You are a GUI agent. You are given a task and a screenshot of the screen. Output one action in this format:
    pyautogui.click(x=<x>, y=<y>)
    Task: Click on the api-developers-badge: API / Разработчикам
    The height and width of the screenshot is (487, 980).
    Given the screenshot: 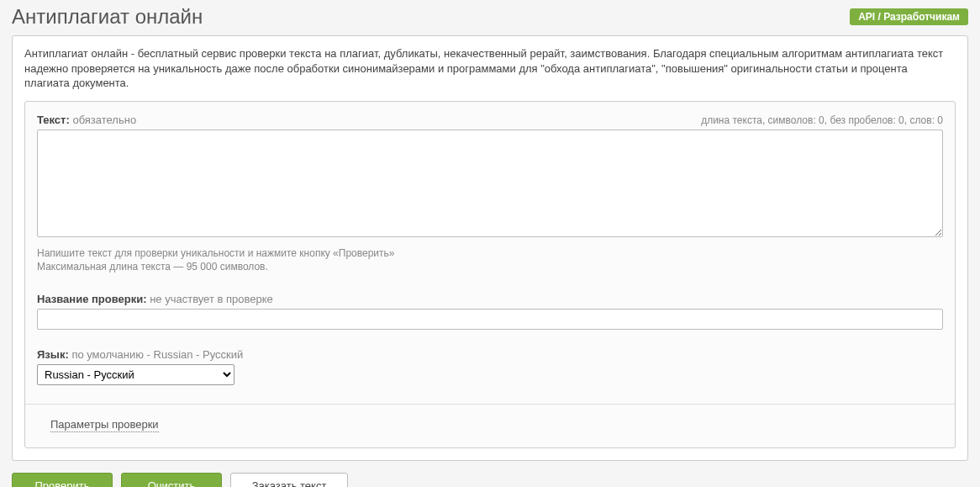 What is the action you would take?
    pyautogui.click(x=909, y=17)
    